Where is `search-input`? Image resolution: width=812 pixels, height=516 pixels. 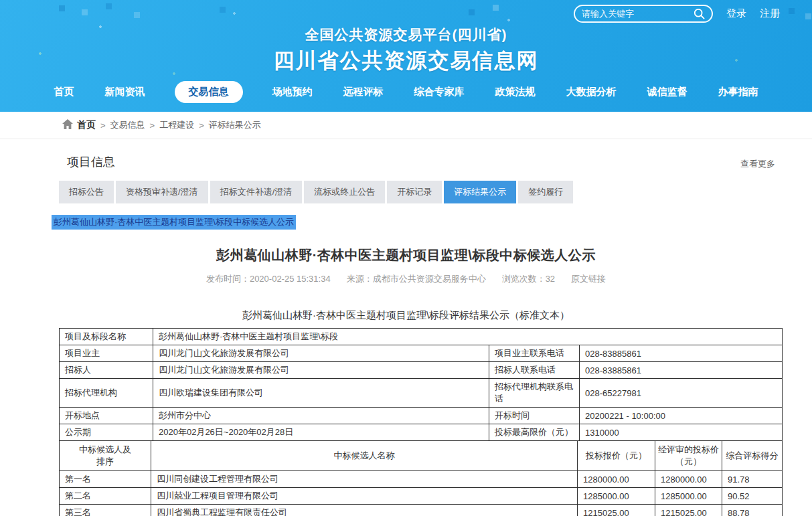
search-input is located at coordinates (637, 13).